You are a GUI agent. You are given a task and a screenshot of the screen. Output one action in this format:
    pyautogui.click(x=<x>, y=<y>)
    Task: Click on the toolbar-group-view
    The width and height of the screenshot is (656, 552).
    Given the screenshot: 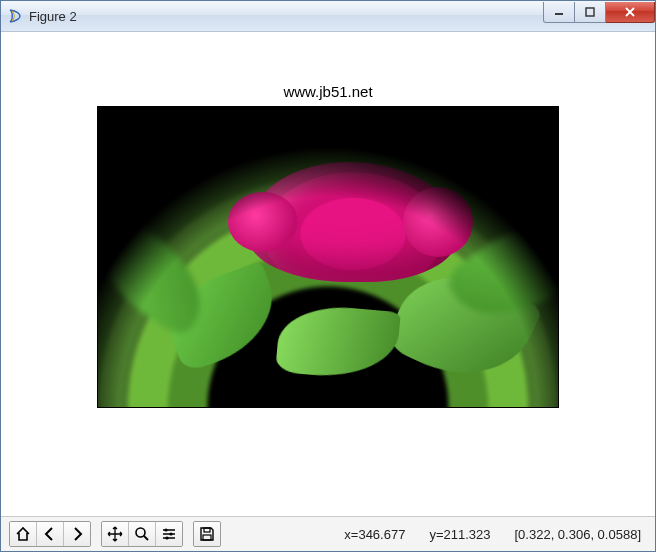 What is the action you would take?
    pyautogui.click(x=142, y=534)
    